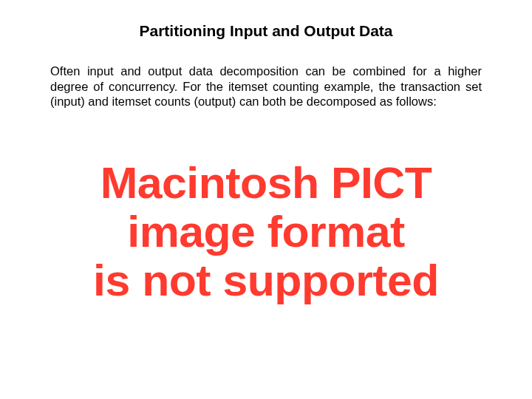 The height and width of the screenshot is (399, 532). Describe the element at coordinates (266, 281) in the screenshot. I see `placeholder-line-3: is not supported` at that location.